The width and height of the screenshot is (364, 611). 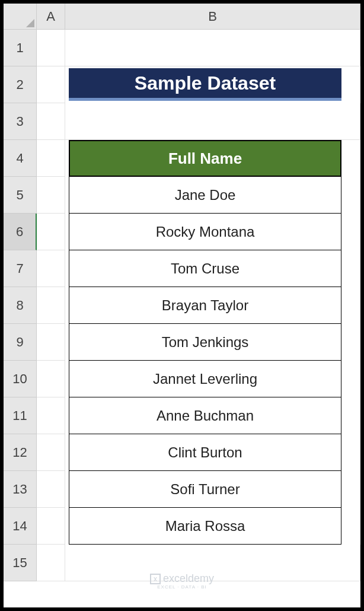 What do you see at coordinates (205, 379) in the screenshot?
I see `table-row: Jannet Leverling` at bounding box center [205, 379].